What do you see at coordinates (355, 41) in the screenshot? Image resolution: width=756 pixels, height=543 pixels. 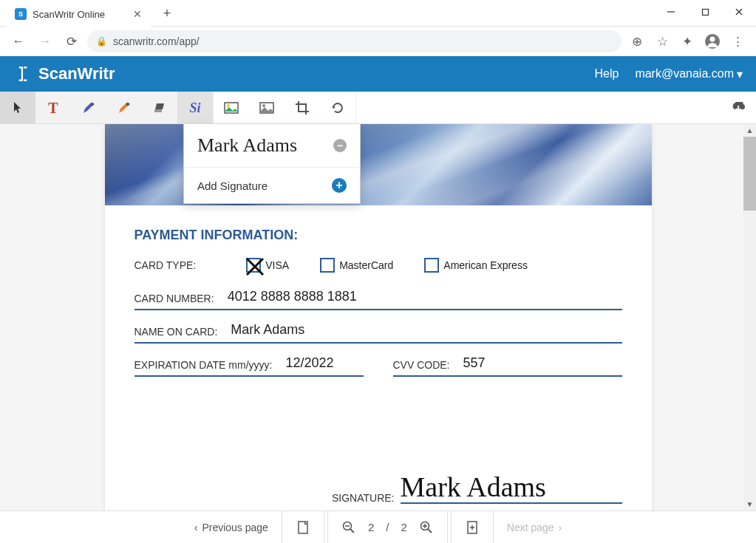 I see `url-input: 🔒 scanwritr.com/app/` at bounding box center [355, 41].